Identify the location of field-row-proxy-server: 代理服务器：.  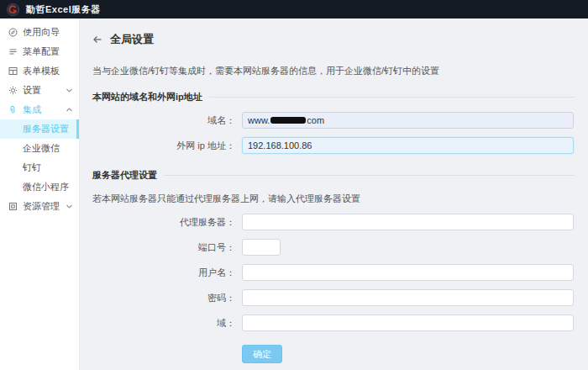
(333, 222).